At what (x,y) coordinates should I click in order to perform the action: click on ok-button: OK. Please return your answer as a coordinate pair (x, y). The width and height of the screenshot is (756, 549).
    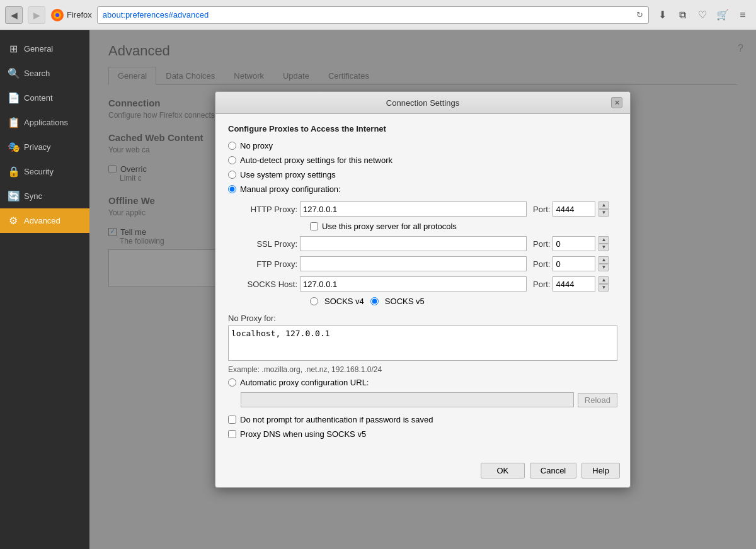
    Looking at the image, I should click on (503, 471).